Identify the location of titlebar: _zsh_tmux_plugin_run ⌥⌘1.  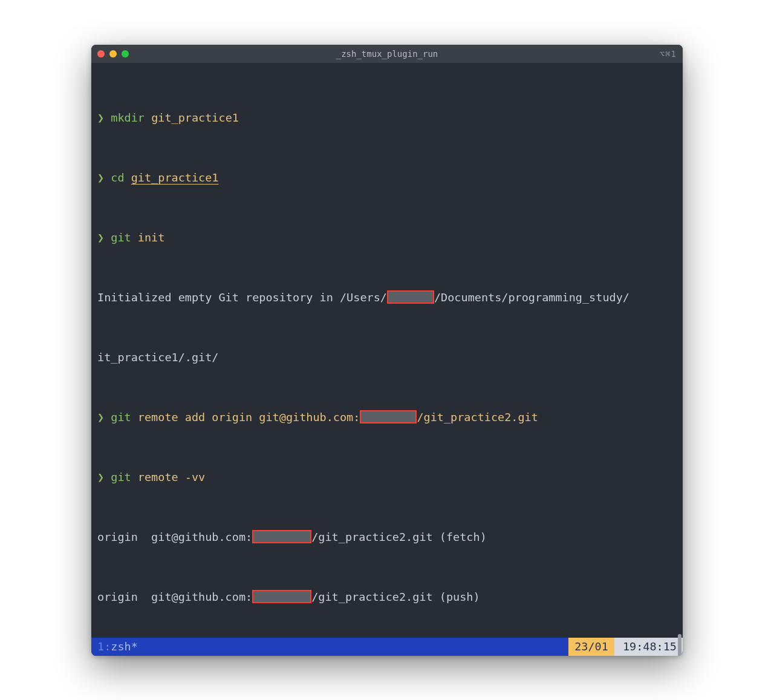
(387, 54).